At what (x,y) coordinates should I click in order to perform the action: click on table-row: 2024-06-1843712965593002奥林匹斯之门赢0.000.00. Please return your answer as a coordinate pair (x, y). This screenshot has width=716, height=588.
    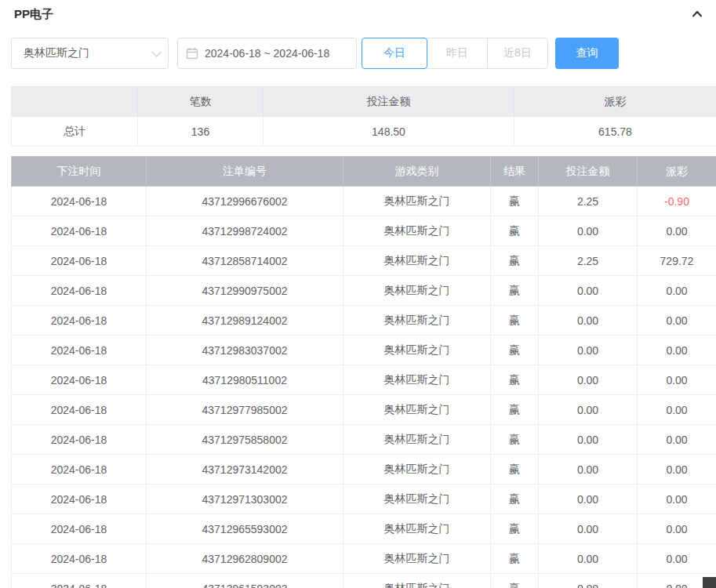
    Looking at the image, I should click on (364, 529).